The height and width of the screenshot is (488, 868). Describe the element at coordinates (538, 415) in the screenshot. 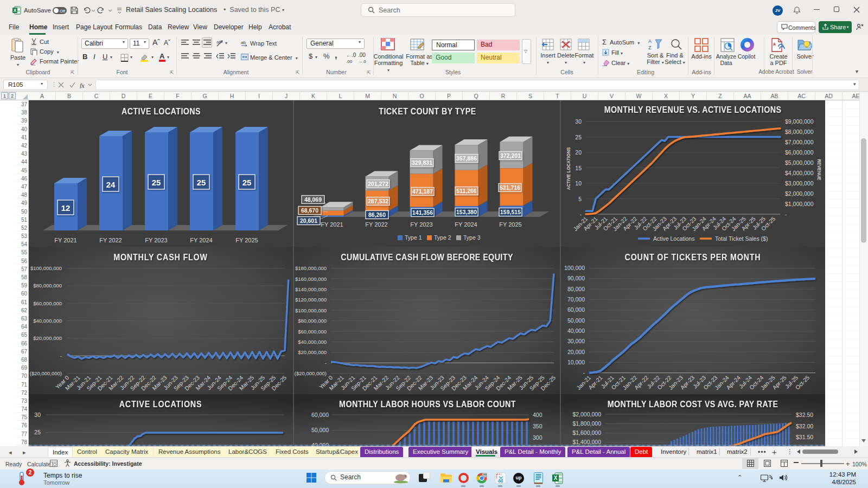

I see `svg-text: 400` at that location.